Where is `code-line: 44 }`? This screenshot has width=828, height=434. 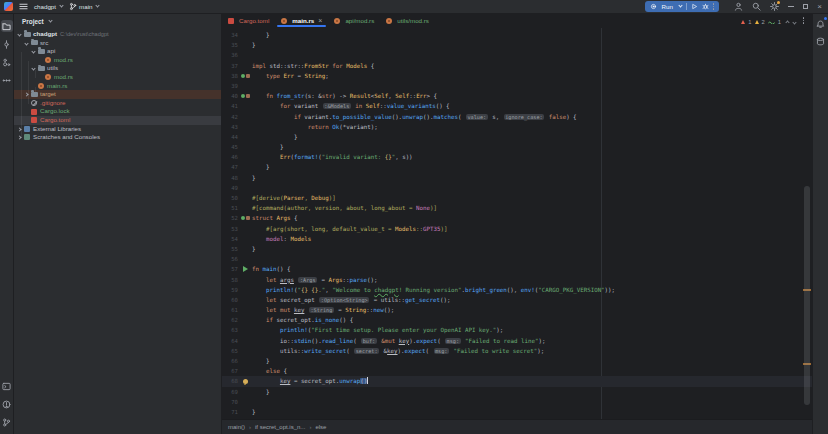 code-line: 44 } is located at coordinates (517, 137).